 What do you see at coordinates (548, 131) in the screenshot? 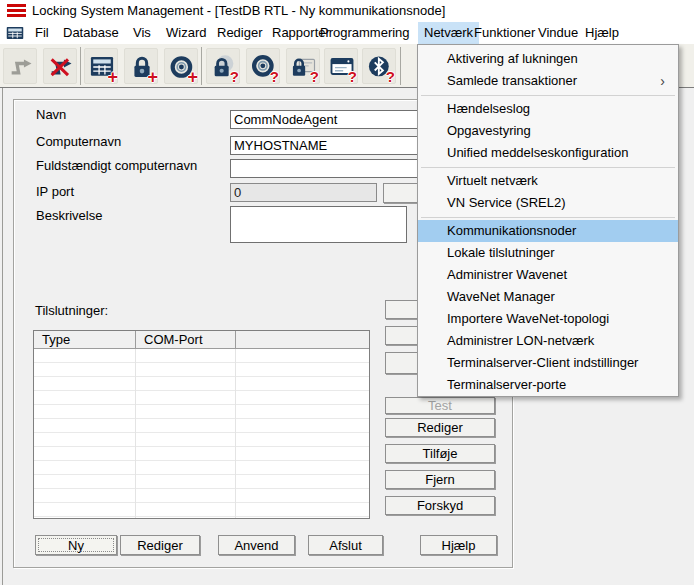
I see `menu-item-opgavestyring: Opgavestyring` at bounding box center [548, 131].